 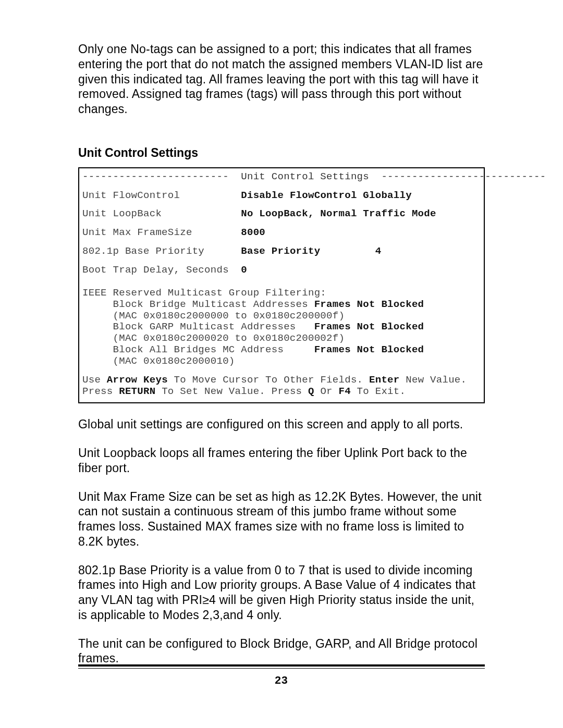 What do you see at coordinates (281, 233) in the screenshot?
I see `row-max-framesize: Unit Max FrameSize 8000` at bounding box center [281, 233].